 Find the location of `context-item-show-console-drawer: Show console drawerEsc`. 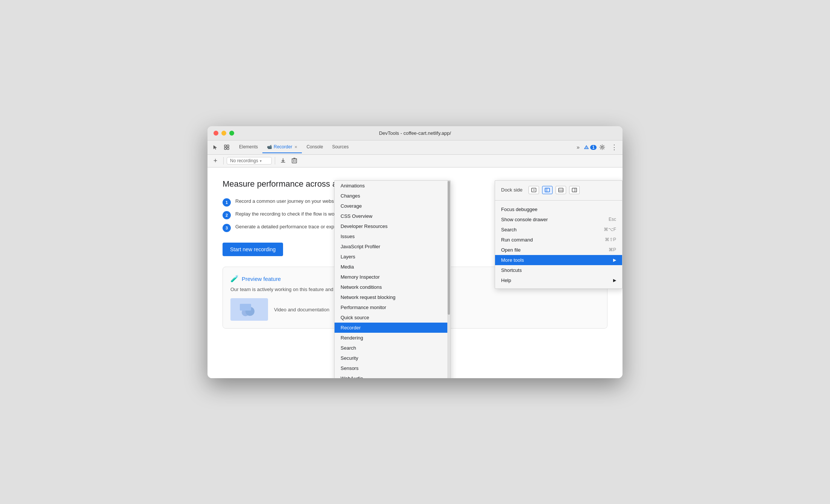

context-item-show-console-drawer: Show console drawerEsc is located at coordinates (559, 219).